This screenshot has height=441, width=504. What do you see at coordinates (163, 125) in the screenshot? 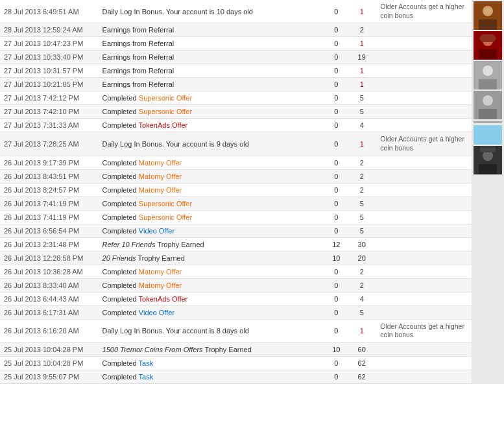
I see `row-desc-highlight: TokenAds Offer` at bounding box center [163, 125].